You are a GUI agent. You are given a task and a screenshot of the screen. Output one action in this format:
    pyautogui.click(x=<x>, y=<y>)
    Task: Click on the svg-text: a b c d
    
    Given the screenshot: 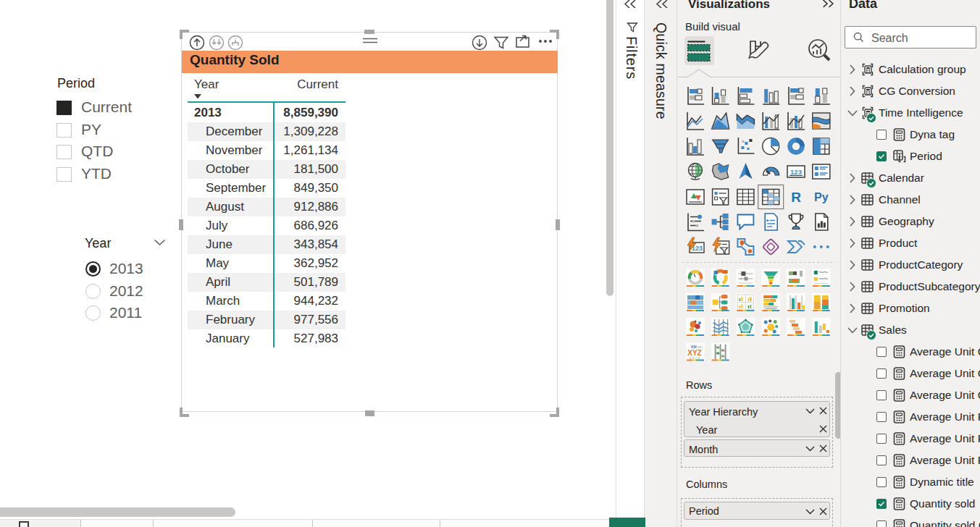 What is the action you would take?
    pyautogui.click(x=695, y=358)
    